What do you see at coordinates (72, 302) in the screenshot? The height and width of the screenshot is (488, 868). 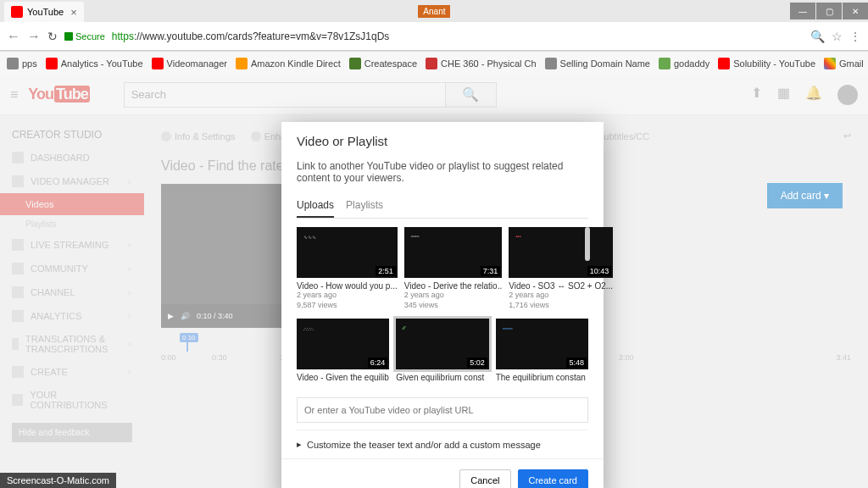 I see `sidebar: CREATOR STUDIO DASHBOARD VIDEO MANAGER∧ …` at bounding box center [72, 302].